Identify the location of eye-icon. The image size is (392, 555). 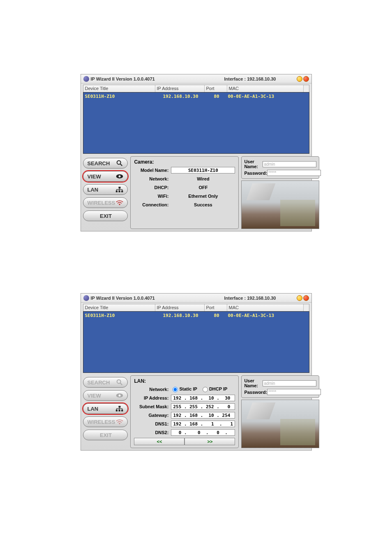
(120, 395).